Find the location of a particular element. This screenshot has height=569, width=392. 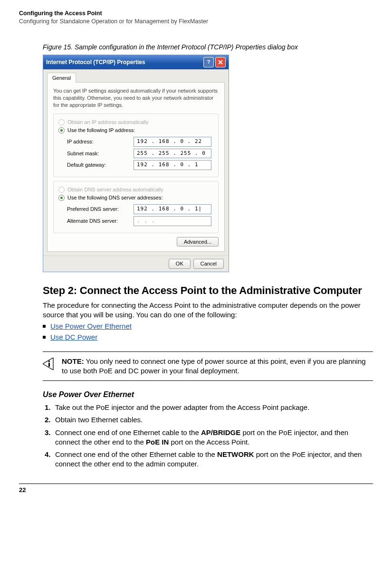

subnet-mask-label: Subnet mask: is located at coordinates (100, 154).